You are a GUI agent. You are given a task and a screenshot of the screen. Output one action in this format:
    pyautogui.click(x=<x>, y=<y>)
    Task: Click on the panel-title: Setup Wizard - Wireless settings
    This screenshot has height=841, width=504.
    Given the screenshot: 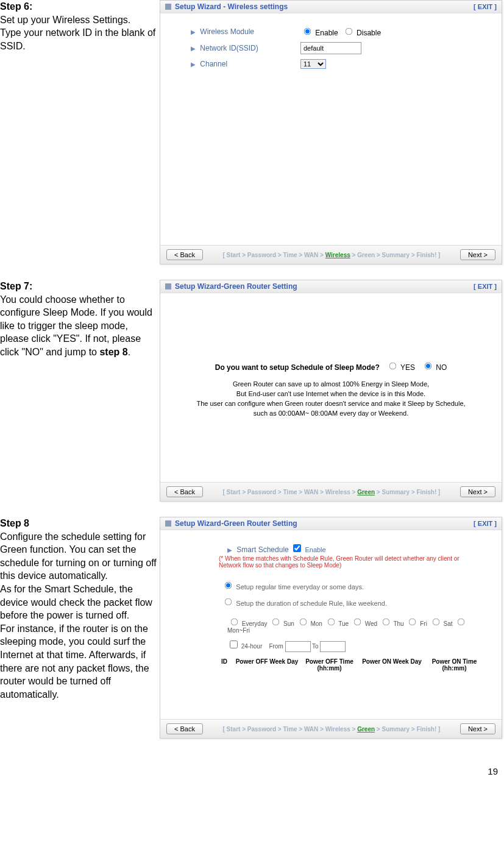 What is the action you would take?
    pyautogui.click(x=324, y=7)
    